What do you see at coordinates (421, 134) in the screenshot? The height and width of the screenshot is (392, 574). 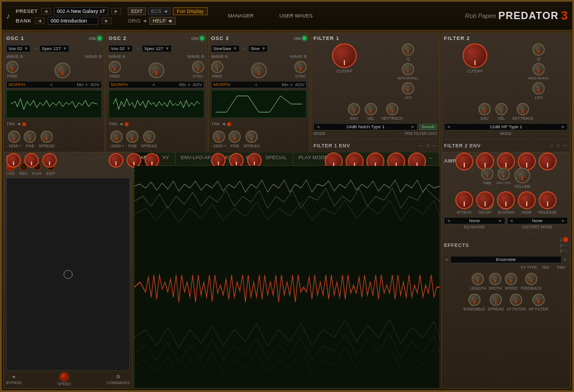 I see `filter1-pre-filter-label: PRE FILTER DIST` at bounding box center [421, 134].